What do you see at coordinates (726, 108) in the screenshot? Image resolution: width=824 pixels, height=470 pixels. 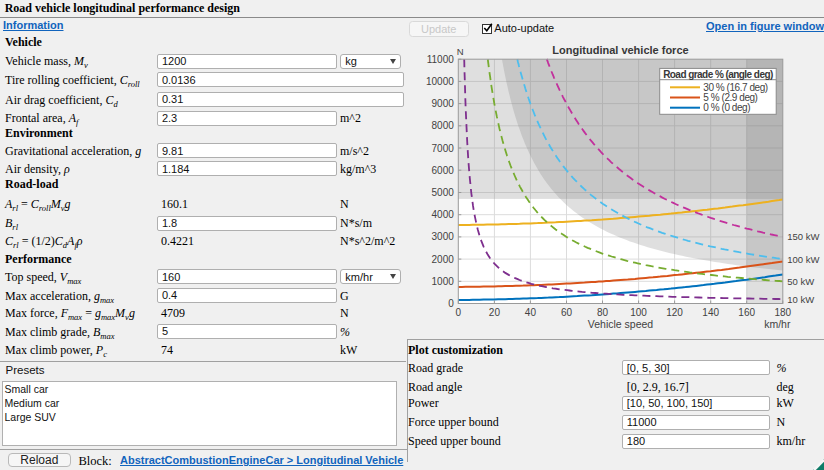 I see `svg-text: 0 % (0 deg)` at bounding box center [726, 108].